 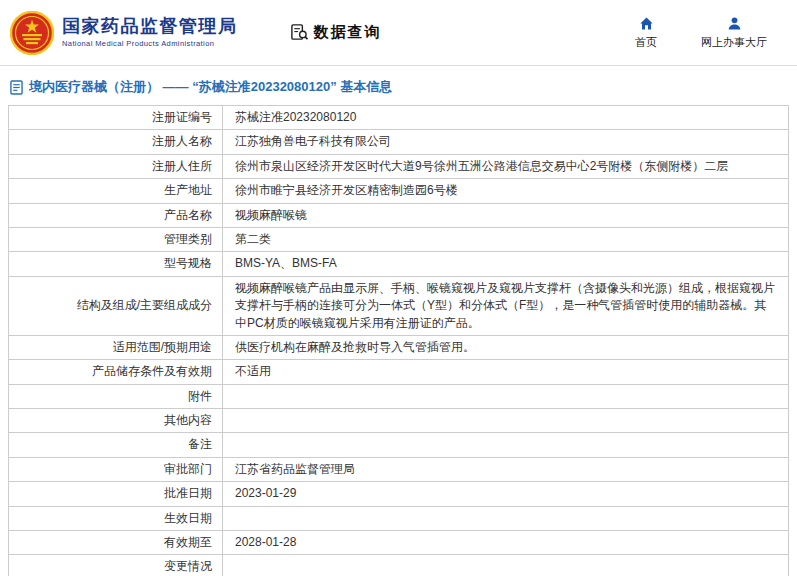 I want to click on row-label: 管理类别, so click(x=116, y=239).